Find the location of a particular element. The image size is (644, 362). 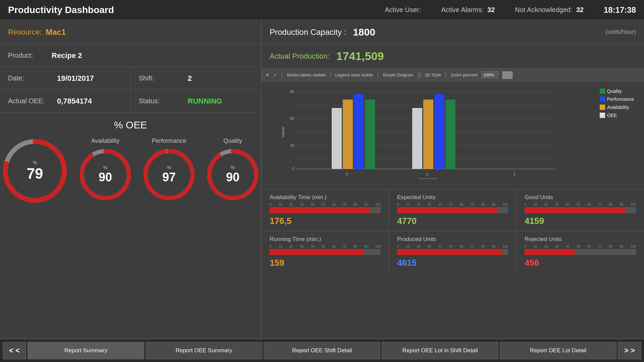

svg-text: 90 is located at coordinates (292, 92).